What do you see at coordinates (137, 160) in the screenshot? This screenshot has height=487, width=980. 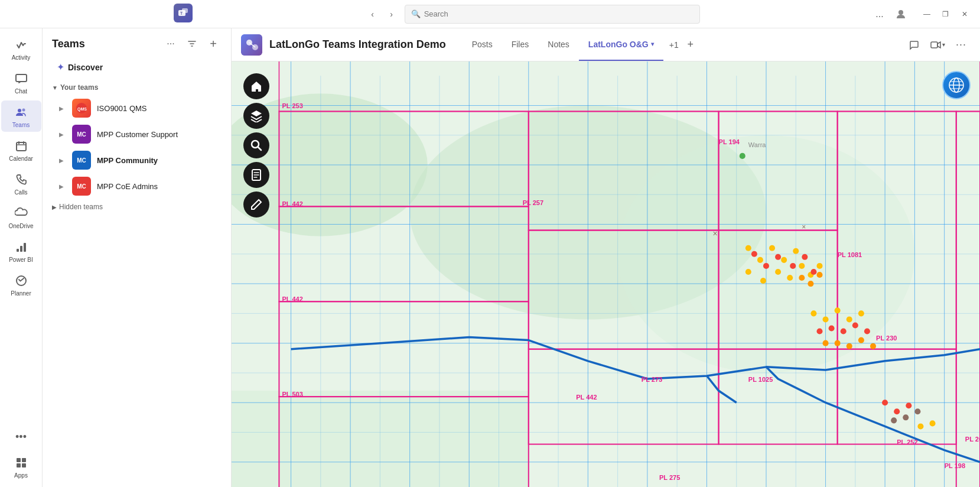 I see `team-item-mpp-community: ▶ MC MPP Community` at bounding box center [137, 160].